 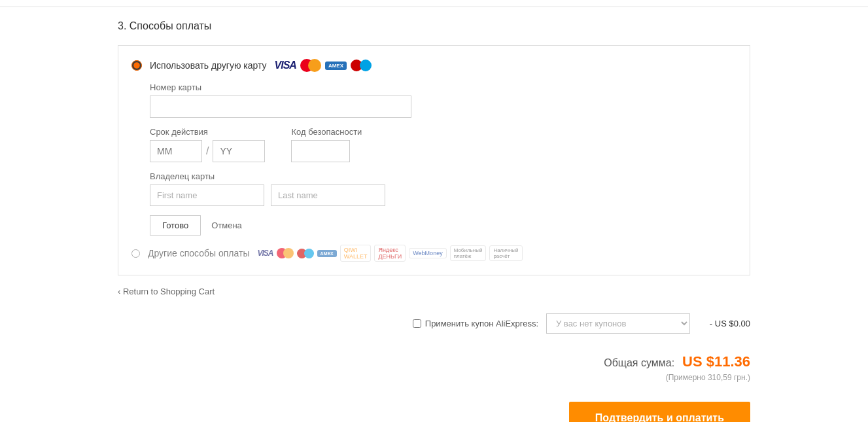 What do you see at coordinates (428, 253) in the screenshot?
I see `webmoney-icon: WebMoney` at bounding box center [428, 253].